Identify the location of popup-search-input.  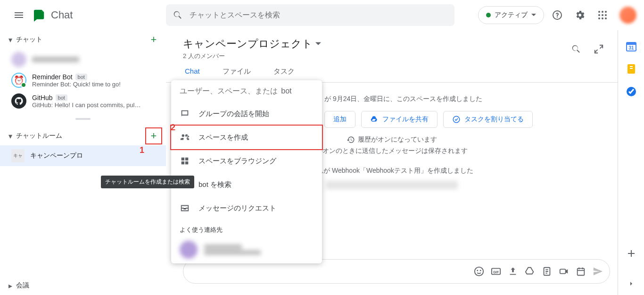
(228, 91).